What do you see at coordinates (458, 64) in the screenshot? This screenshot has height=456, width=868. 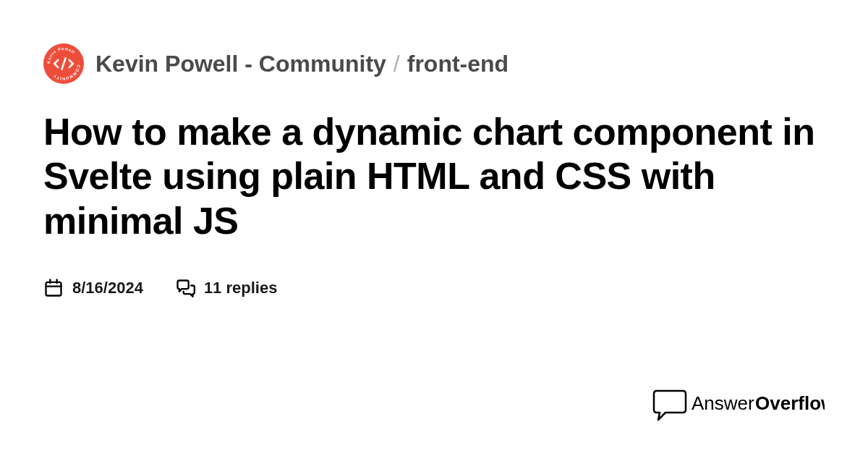 I see `channel-name: front-end` at bounding box center [458, 64].